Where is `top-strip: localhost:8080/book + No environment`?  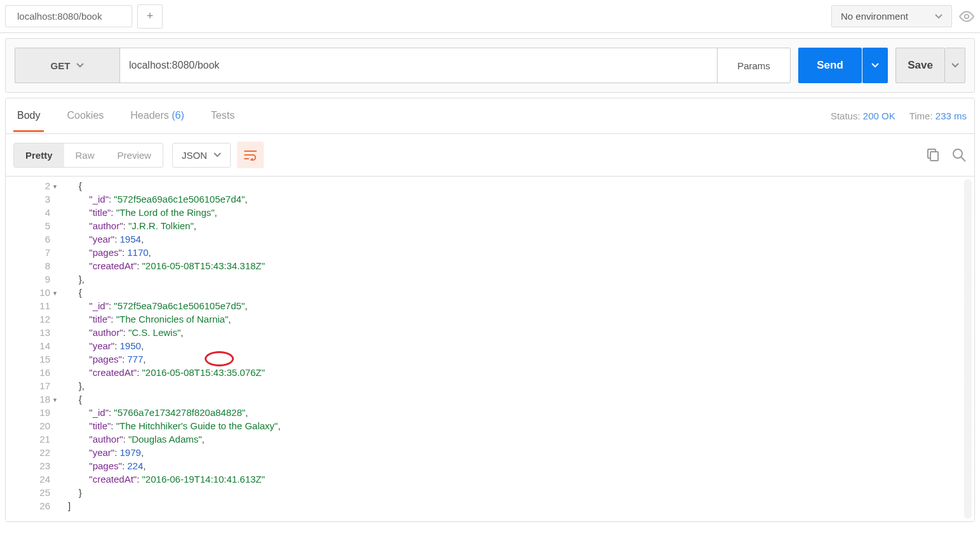 top-strip: localhost:8080/book + No environment is located at coordinates (490, 17).